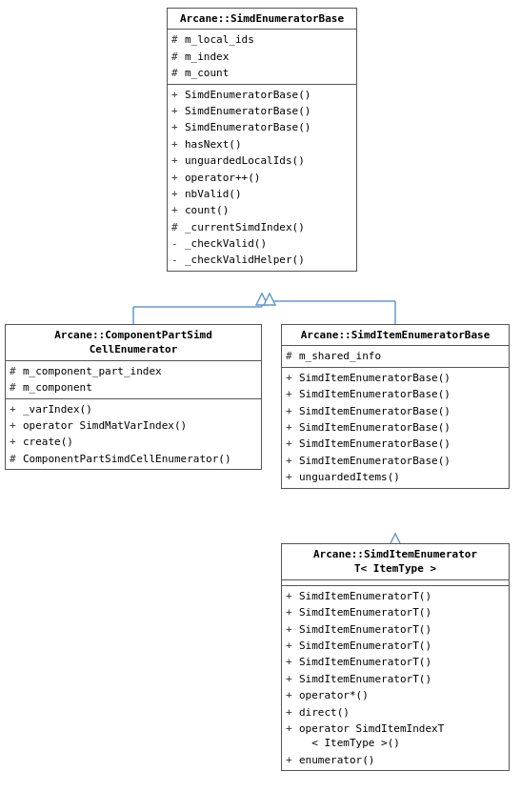 Image resolution: width=521 pixels, height=812 pixels. Describe the element at coordinates (133, 442) in the screenshot. I see `method-create: + create()` at that location.